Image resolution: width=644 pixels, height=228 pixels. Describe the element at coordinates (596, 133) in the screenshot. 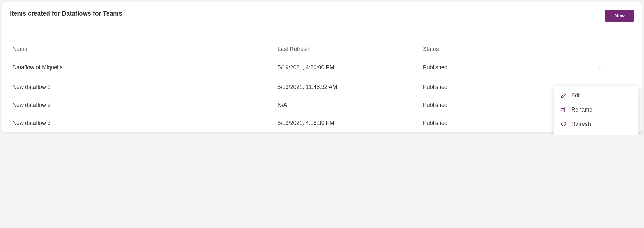

I see `menu-item-show-refresh-history: Show refresh history` at that location.